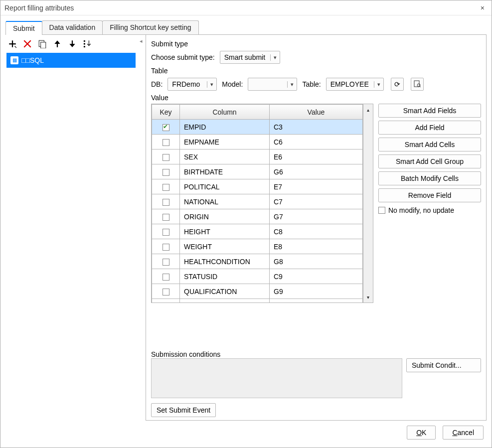 The height and width of the screenshot is (448, 492). I want to click on tabs: Submit Data validation Filling Shortcut …, so click(246, 28).